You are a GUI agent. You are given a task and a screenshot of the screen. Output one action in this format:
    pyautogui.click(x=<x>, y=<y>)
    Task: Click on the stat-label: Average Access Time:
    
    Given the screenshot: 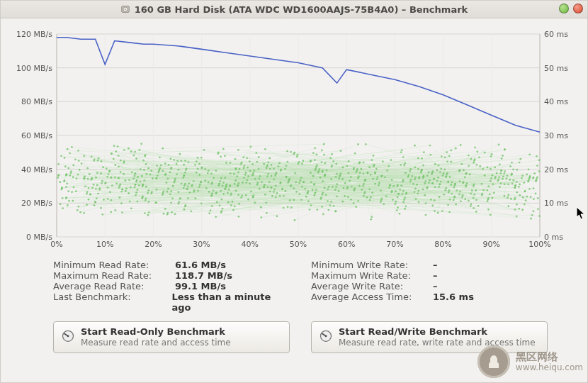 What is the action you would take?
    pyautogui.click(x=368, y=296)
    